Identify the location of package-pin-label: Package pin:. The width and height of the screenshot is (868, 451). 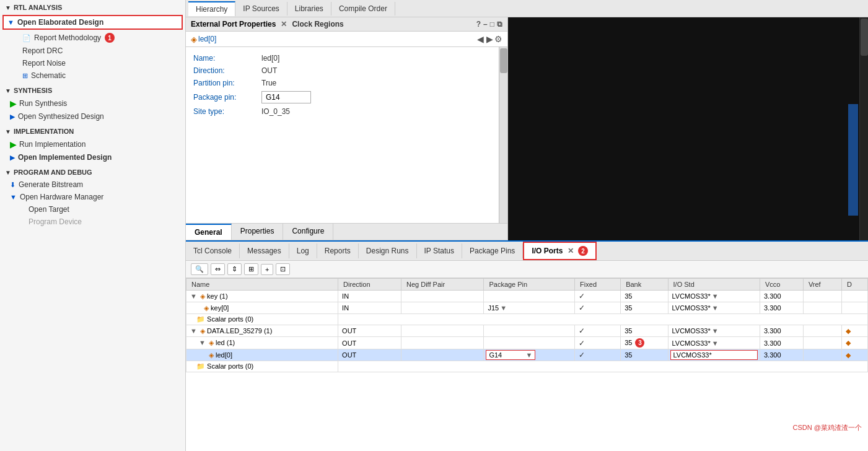
(227, 97).